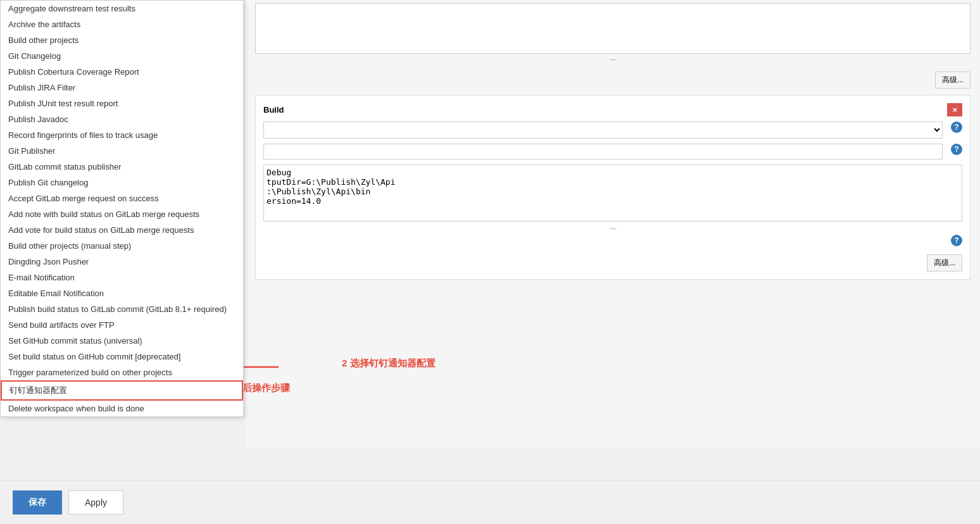 The height and width of the screenshot is (524, 980). Describe the element at coordinates (122, 199) in the screenshot. I see `menu-item-accept-gitlab-merge: Accept GitLab merge request on success` at that location.